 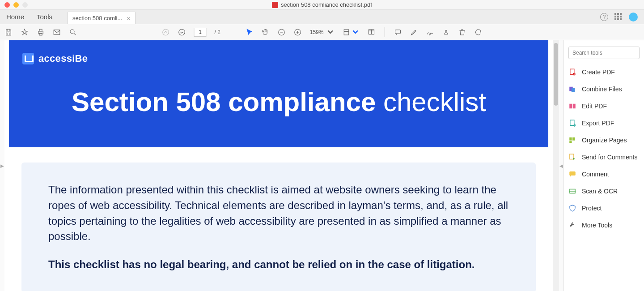 I want to click on reading-mode-icon, so click(x=372, y=32).